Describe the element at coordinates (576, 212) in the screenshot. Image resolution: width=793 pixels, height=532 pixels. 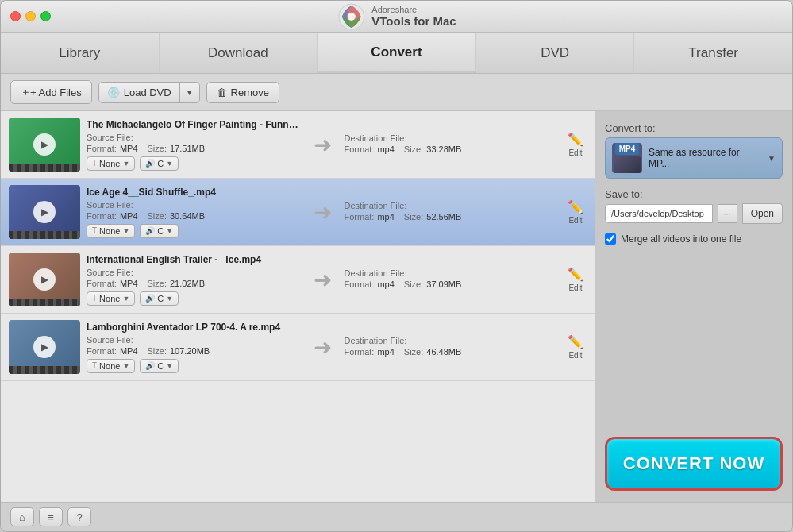
I see `edit-button-2: ✏️ Edit` at that location.